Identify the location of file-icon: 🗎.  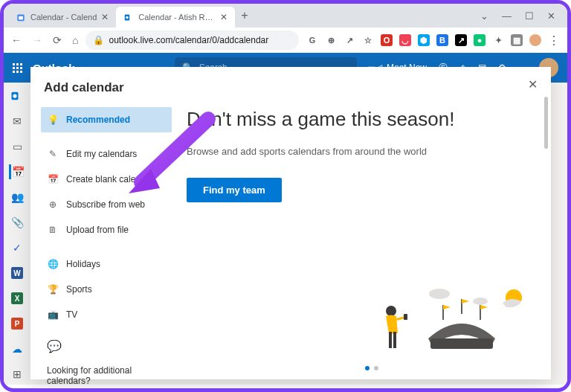
(53, 230).